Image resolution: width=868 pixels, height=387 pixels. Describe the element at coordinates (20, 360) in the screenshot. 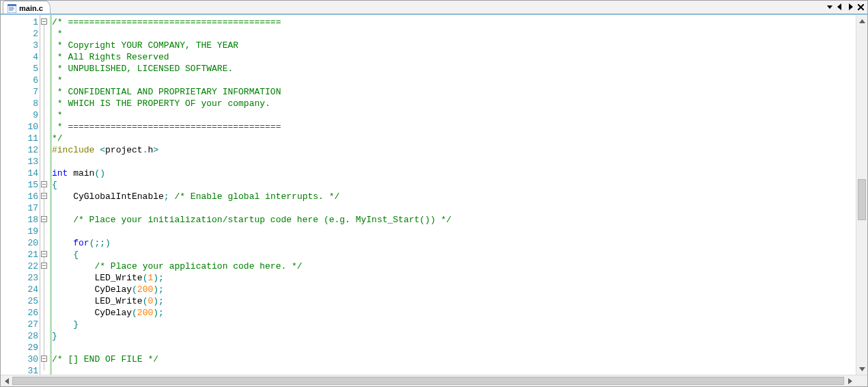

I see `line-number: 30` at that location.